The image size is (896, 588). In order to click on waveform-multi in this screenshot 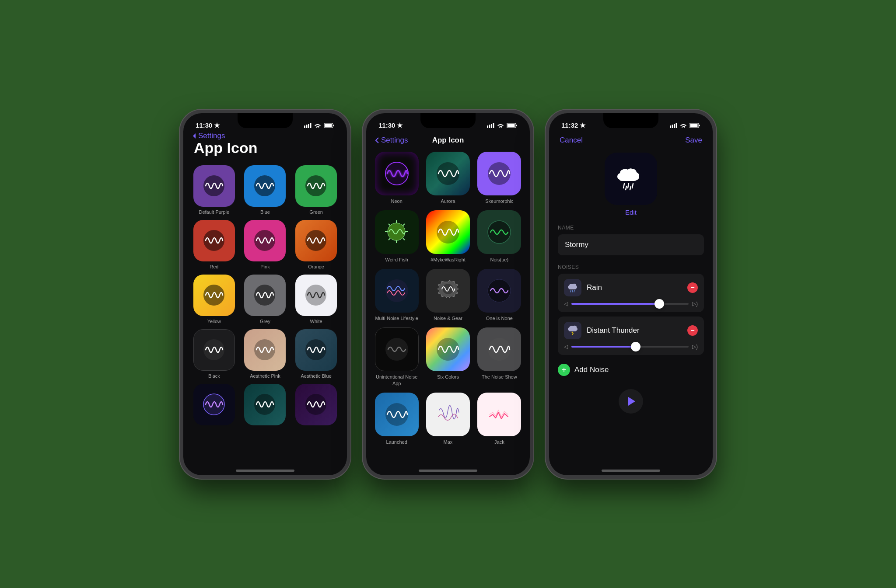, I will do `click(397, 291)`.